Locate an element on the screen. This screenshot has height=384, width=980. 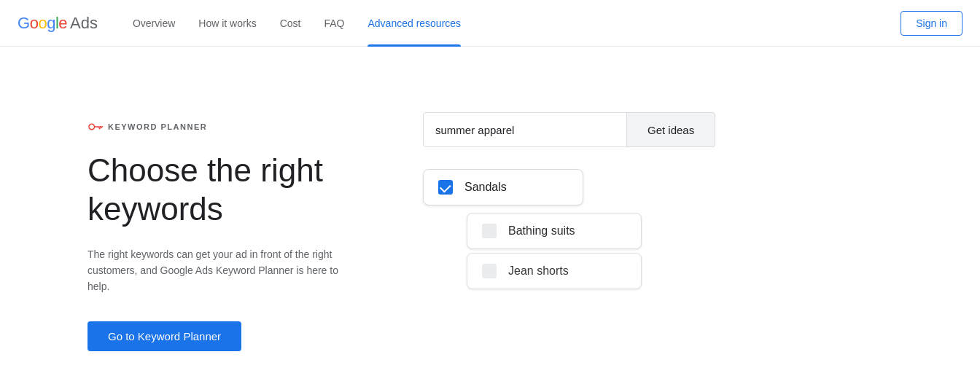
cta-goto-keyword-planner-button: Go to Keyword Planner is located at coordinates (165, 337).